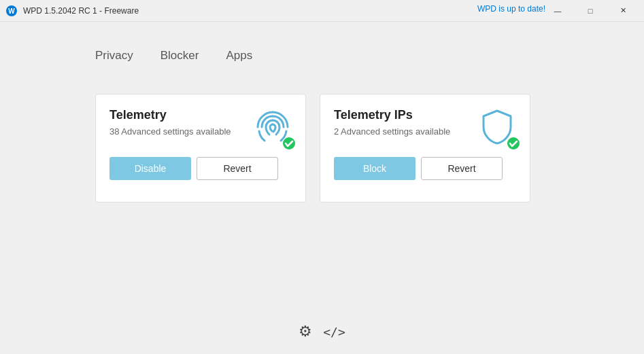  I want to click on telemetry-revert-button: Revert, so click(237, 169).